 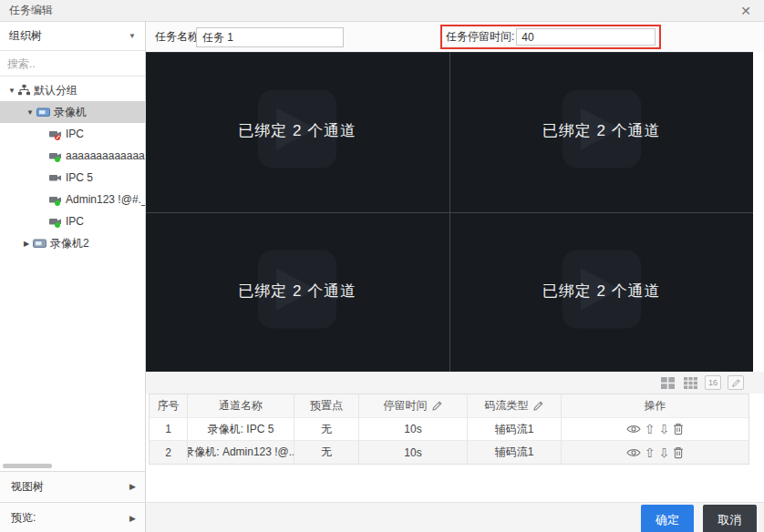 I want to click on tree-node-recorder2: ▶ 录像机2, so click(x=73, y=243).